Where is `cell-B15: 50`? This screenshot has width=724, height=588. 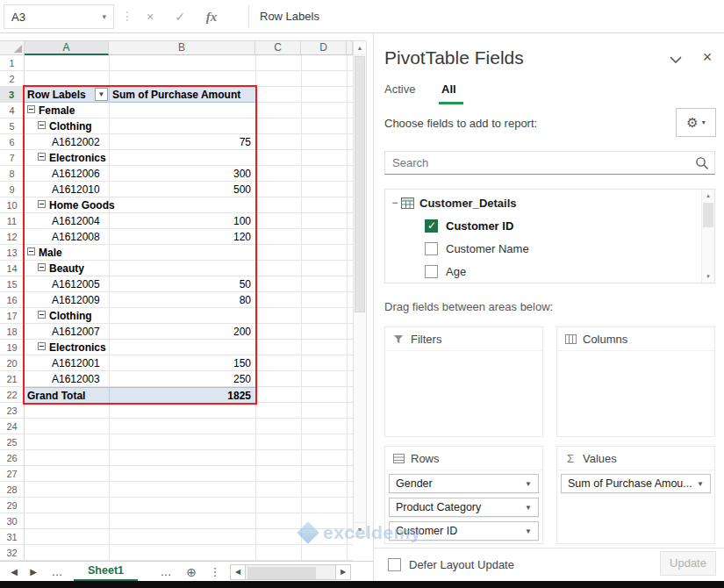
cell-B15: 50 is located at coordinates (183, 284).